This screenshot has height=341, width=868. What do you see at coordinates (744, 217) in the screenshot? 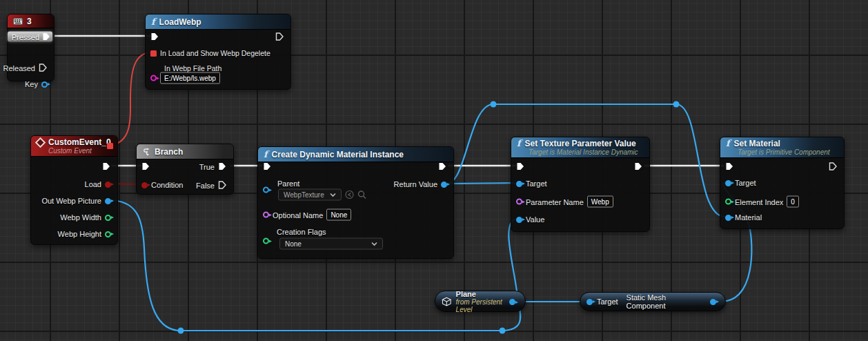
I see `pin-row-material: Material` at bounding box center [744, 217].